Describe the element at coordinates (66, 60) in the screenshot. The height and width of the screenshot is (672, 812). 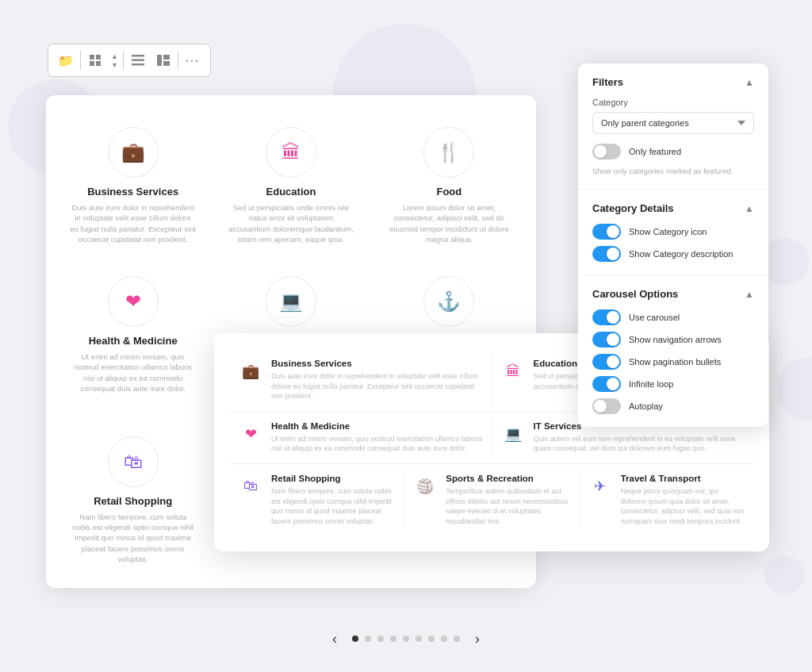
I see `folder-button: 📁` at that location.